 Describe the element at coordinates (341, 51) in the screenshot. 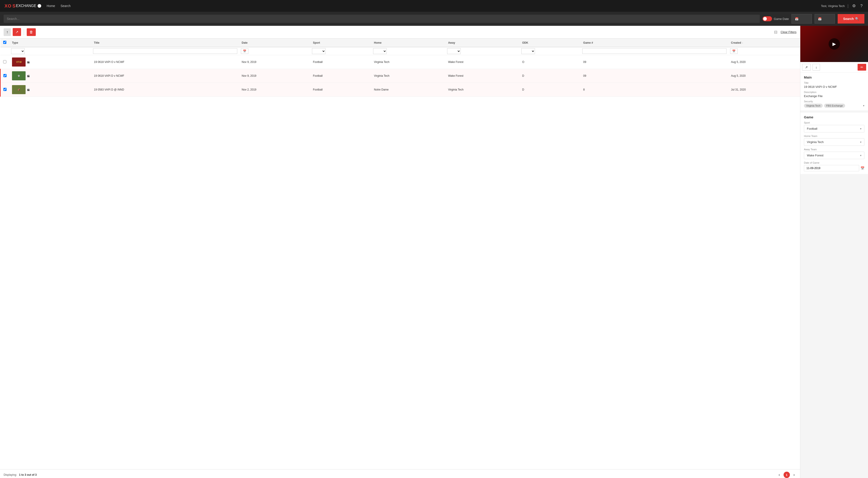

I see `filter-sport` at that location.